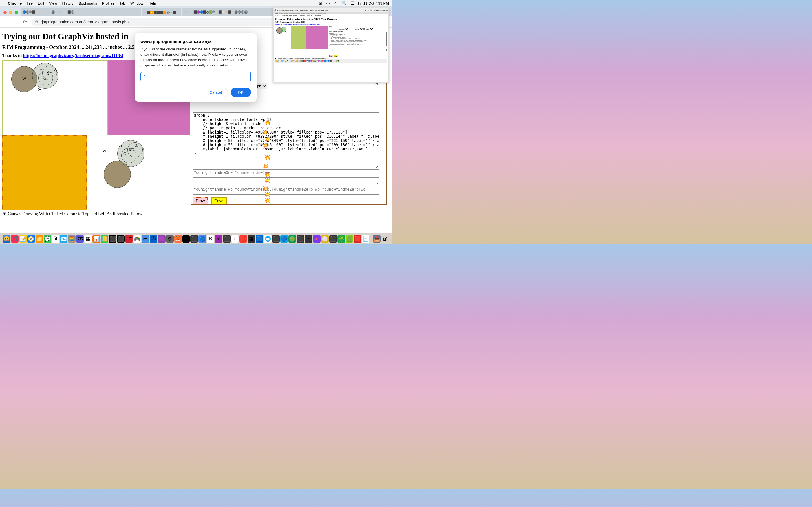  What do you see at coordinates (241, 93) in the screenshot?
I see `dialog-ok-button: OK` at bounding box center [241, 93].